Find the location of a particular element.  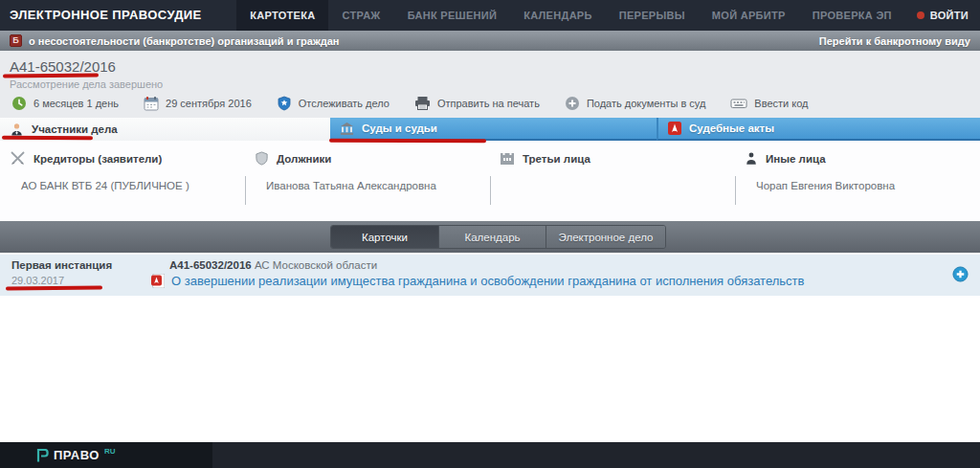

judicial-act-link: О завершении реализации имущества гражда… is located at coordinates (478, 281).